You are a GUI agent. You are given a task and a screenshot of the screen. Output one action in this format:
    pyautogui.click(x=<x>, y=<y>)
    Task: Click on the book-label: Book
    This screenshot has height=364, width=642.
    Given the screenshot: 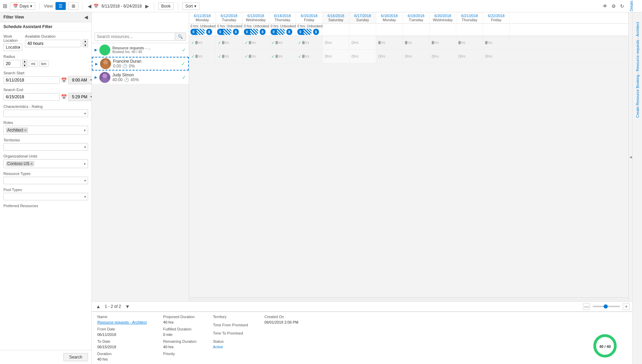 What is the action you would take?
    pyautogui.click(x=166, y=6)
    